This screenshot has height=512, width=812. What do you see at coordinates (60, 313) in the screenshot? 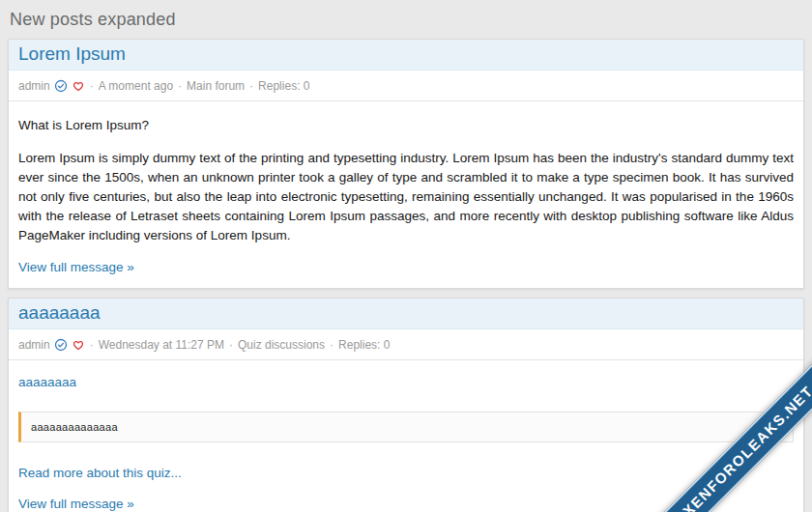
I see `thread-title-link: aaaaaaaa` at bounding box center [60, 313].